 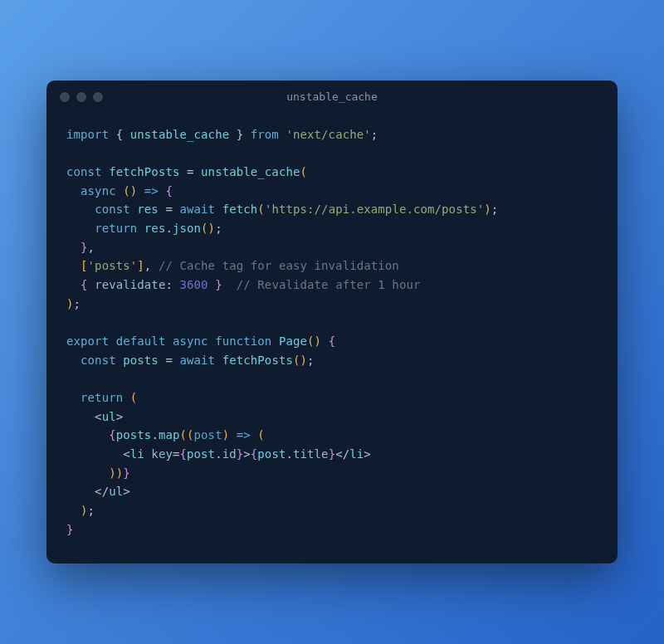 I want to click on close-icon, so click(x=65, y=97).